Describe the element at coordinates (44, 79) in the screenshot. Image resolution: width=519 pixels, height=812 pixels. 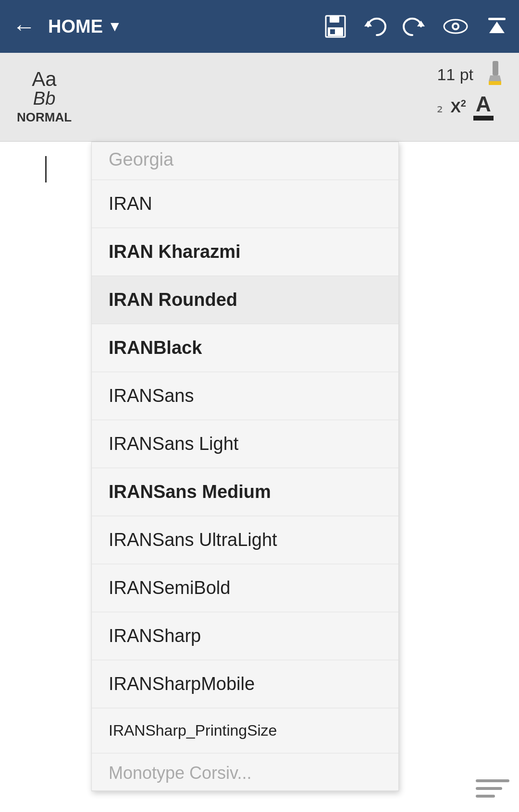
I see `font-style-aa: Aa` at that location.